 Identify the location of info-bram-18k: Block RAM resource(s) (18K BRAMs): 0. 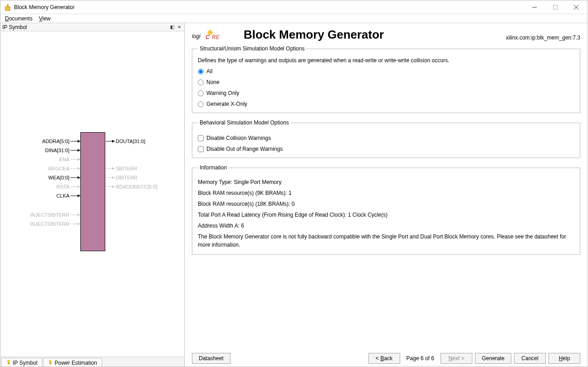
(386, 204).